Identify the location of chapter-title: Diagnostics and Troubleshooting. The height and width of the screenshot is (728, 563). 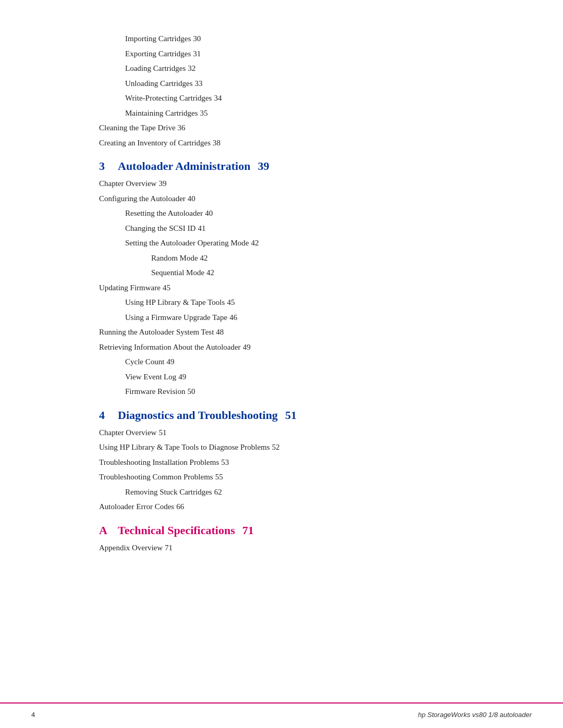
(198, 415).